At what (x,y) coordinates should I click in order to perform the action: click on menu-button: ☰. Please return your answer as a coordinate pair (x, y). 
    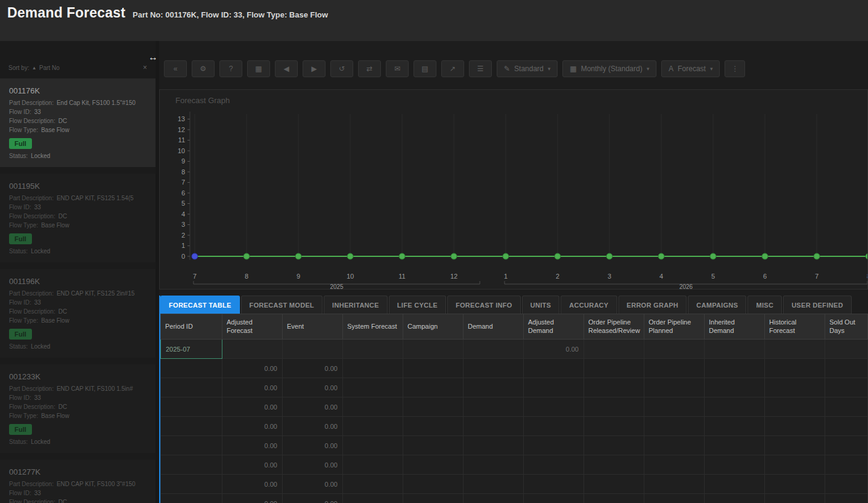
    Looking at the image, I should click on (480, 69).